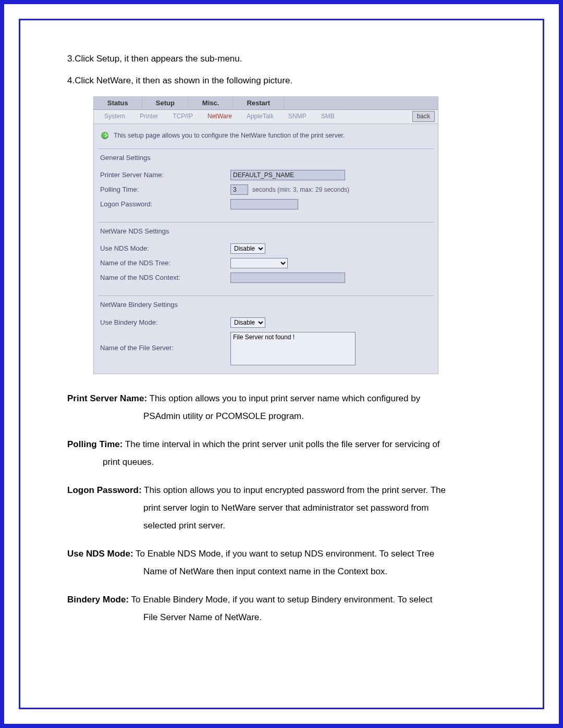 This screenshot has width=563, height=728. I want to click on subtab-smb: SMB, so click(328, 117).